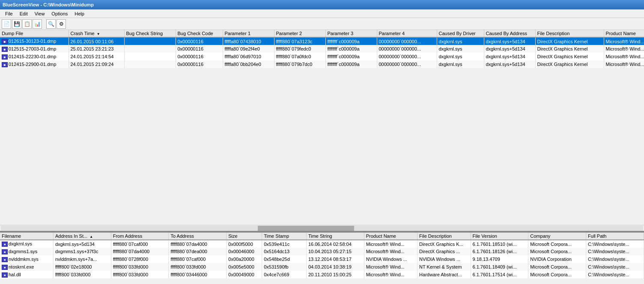 Image resolution: width=644 pixels, height=284 pixels. Describe the element at coordinates (391, 236) in the screenshot. I see `lcol-product-name: Product Name` at that location.